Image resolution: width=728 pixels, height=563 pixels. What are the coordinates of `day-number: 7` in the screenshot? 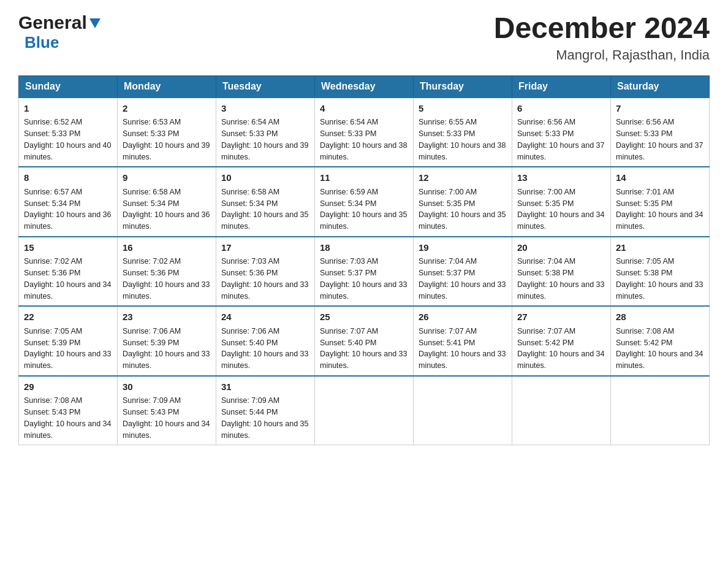 It's located at (660, 109).